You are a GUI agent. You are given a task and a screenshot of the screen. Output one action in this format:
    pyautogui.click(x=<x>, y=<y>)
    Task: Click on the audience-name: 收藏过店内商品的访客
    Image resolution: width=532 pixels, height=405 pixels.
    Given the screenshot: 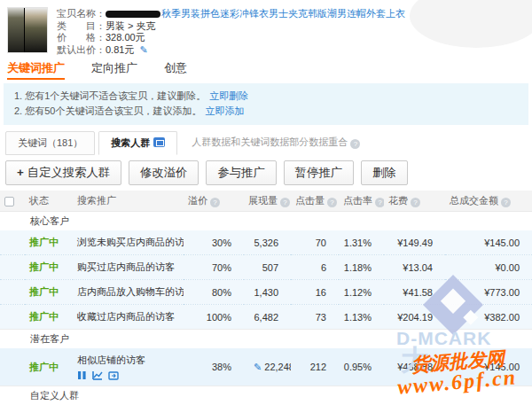 What is the action you would take?
    pyautogui.click(x=128, y=317)
    